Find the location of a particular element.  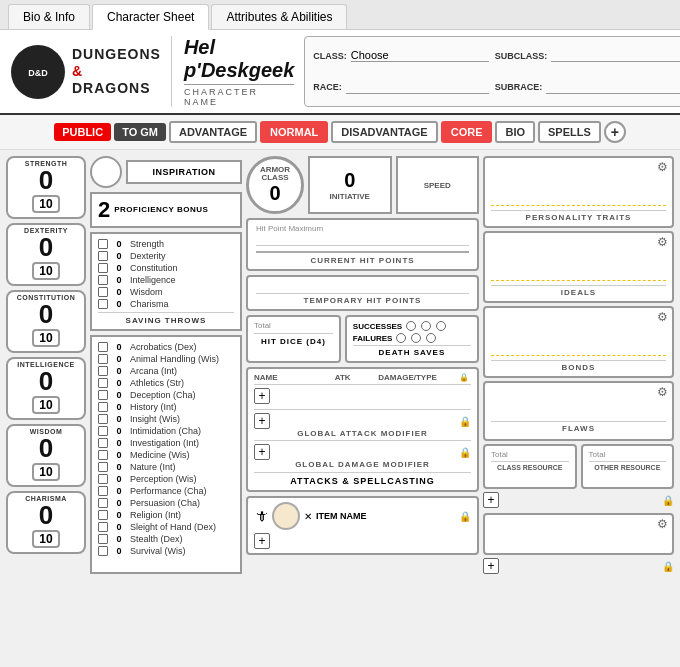

intelligence-mod: 10 is located at coordinates (46, 405).